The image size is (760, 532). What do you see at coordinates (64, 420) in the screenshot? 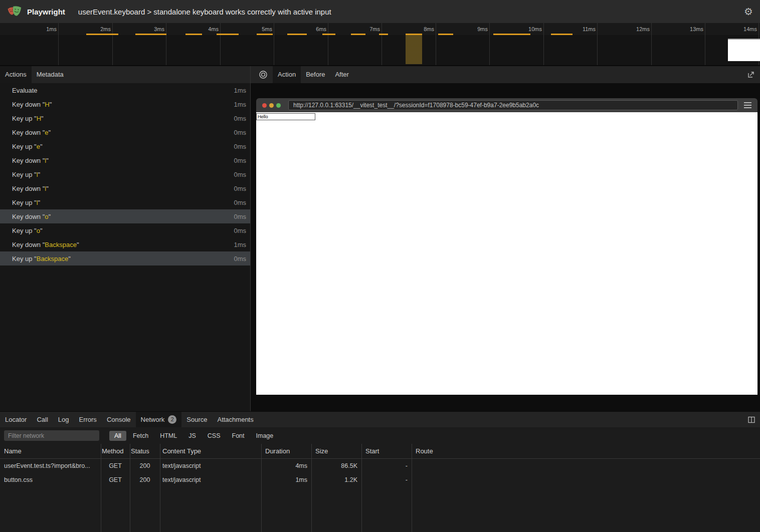
I see `tab-log: Log` at bounding box center [64, 420].